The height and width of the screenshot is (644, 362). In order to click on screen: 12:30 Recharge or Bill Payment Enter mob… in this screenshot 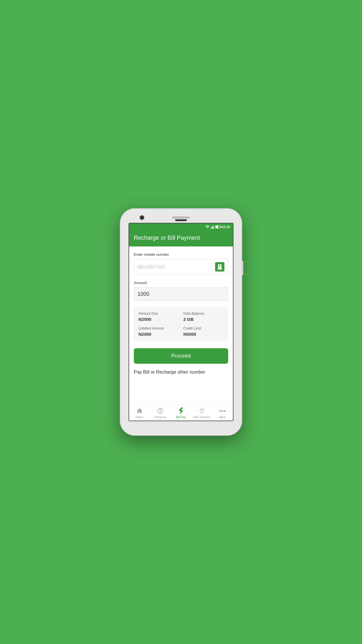, I will do `click(181, 322)`.